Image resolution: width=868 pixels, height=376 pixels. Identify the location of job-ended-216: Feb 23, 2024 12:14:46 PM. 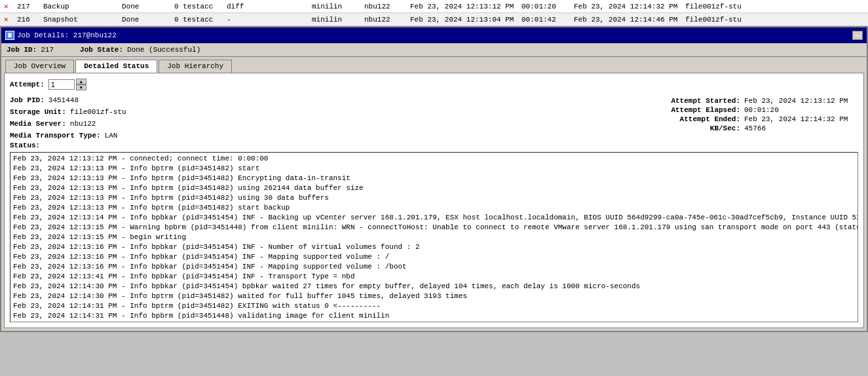
(627, 20).